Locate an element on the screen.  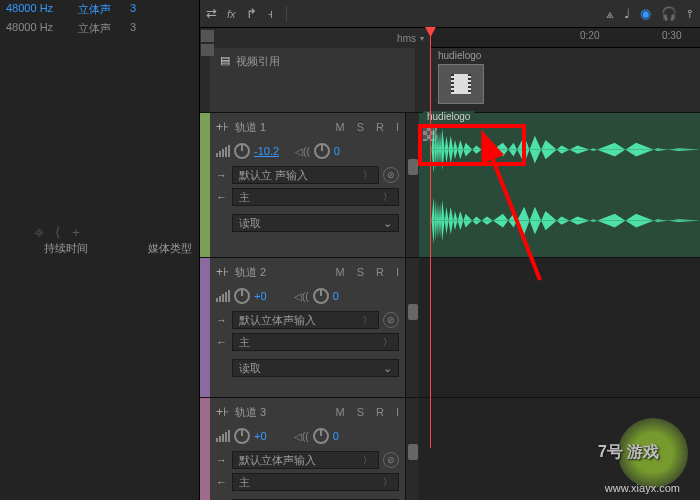
tempo-icon: ♩ is located at coordinates (627, 14).